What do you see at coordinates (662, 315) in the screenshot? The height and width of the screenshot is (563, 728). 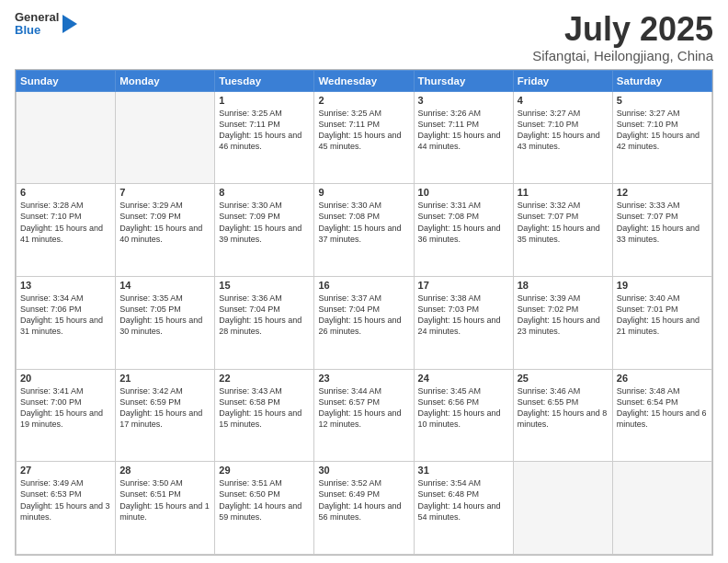 I see `cell-info: Sunrise: 3:40 AM Sunset: 7:01 PM Dayligh…` at bounding box center [662, 315].